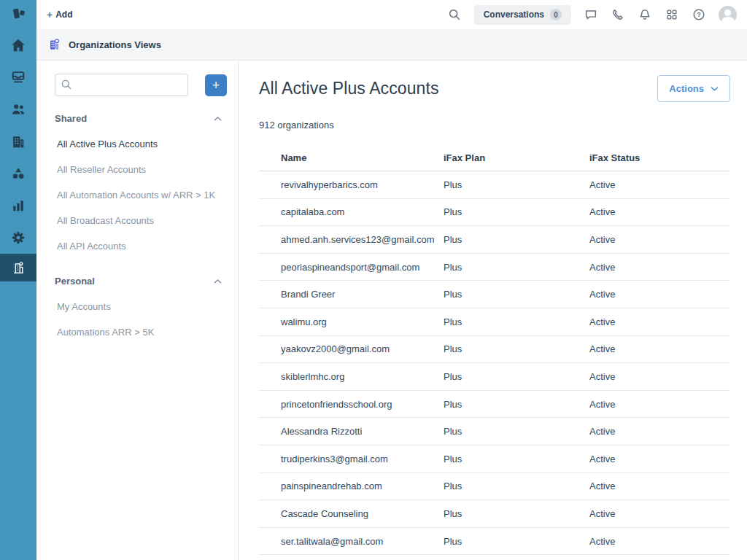 This screenshot has height=560, width=747. I want to click on table-row: ser.talitwala@gmail.com Plus Active, so click(495, 542).